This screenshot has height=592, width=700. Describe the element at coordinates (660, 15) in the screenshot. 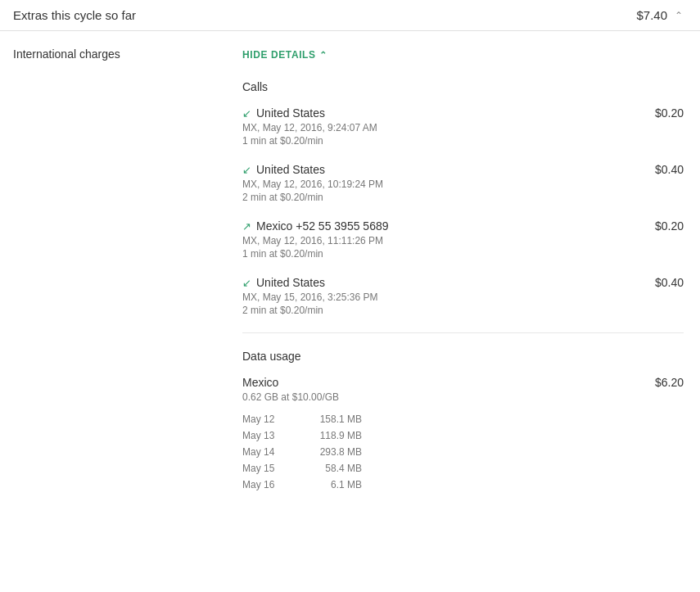

I see `header-right: $7.40 ⌃` at that location.